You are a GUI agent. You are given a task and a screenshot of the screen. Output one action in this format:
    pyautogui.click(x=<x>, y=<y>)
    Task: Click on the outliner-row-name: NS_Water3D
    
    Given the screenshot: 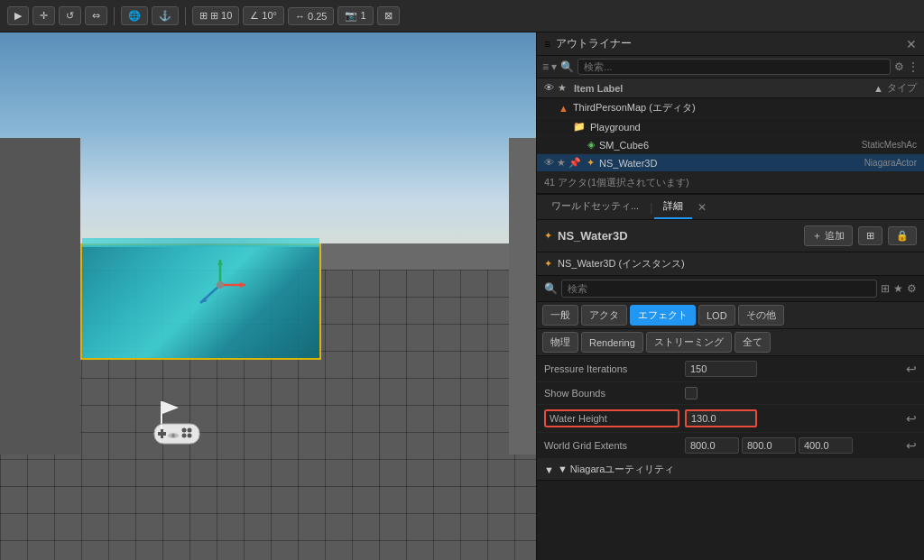 What is the action you would take?
    pyautogui.click(x=732, y=163)
    